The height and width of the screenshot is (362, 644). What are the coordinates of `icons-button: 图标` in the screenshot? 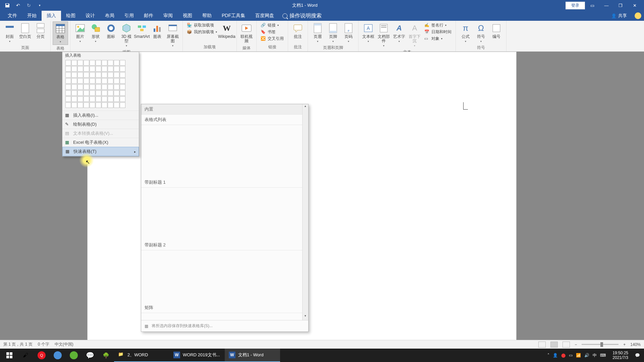 It's located at (111, 31).